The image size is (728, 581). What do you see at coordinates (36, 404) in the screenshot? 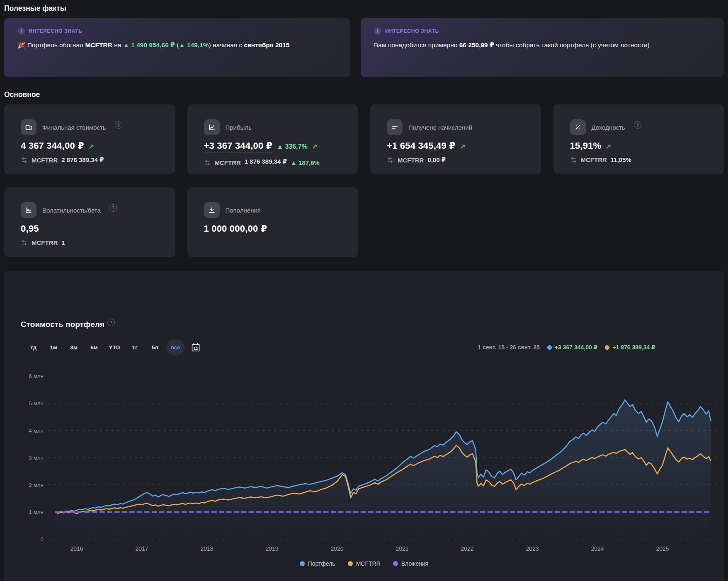
I see `y-axis-tick-label: 5 млн` at bounding box center [36, 404].